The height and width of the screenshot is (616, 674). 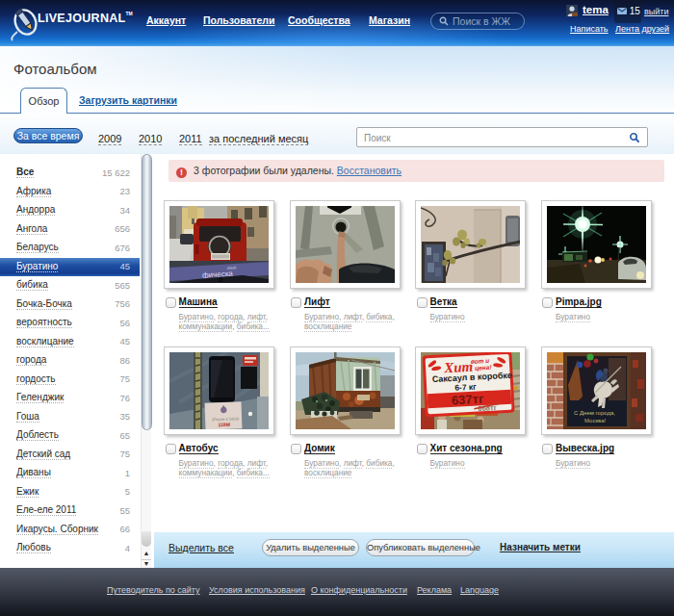 What do you see at coordinates (595, 413) in the screenshot?
I see `svg-text: С Днем города,` at bounding box center [595, 413].